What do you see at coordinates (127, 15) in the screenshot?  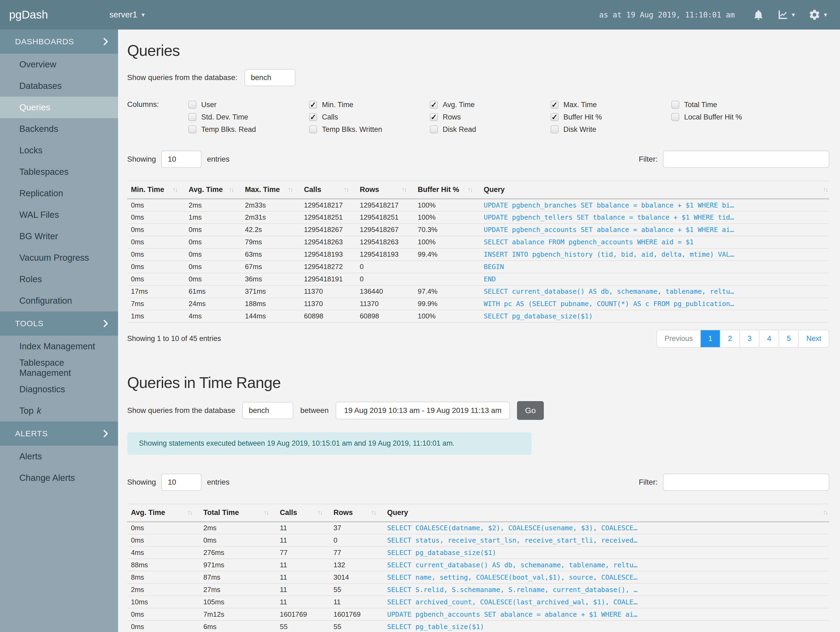 I see `server-dropdown: server1 ▾` at bounding box center [127, 15].